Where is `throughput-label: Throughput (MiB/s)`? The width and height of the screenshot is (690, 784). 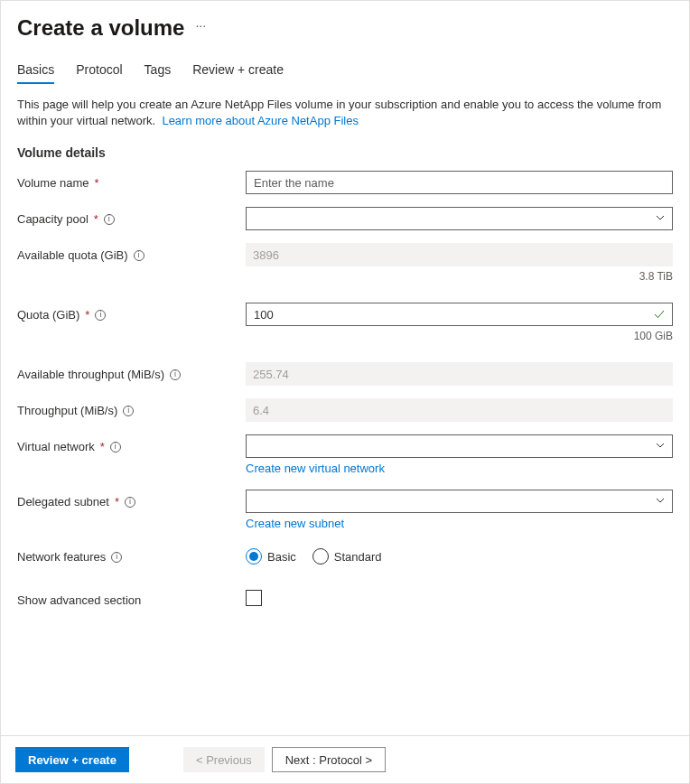 throughput-label: Throughput (MiB/s) is located at coordinates (67, 410).